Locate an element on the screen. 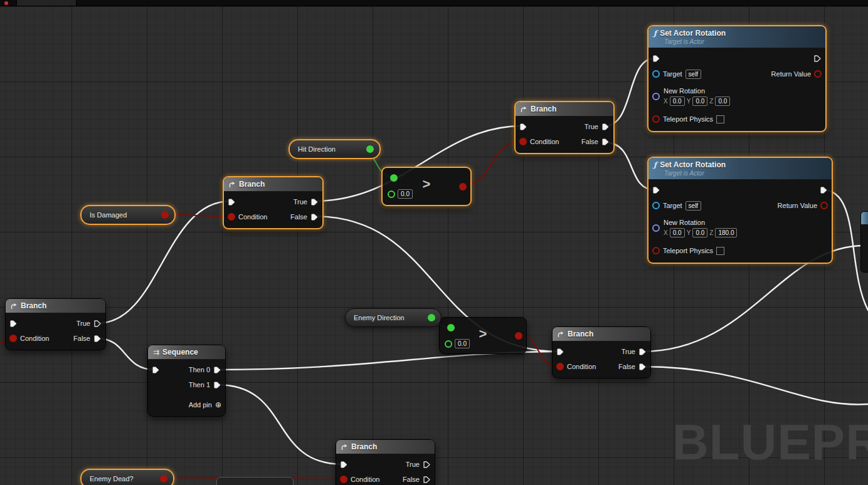  teleport-physics-label: Teleport Physics is located at coordinates (688, 119).